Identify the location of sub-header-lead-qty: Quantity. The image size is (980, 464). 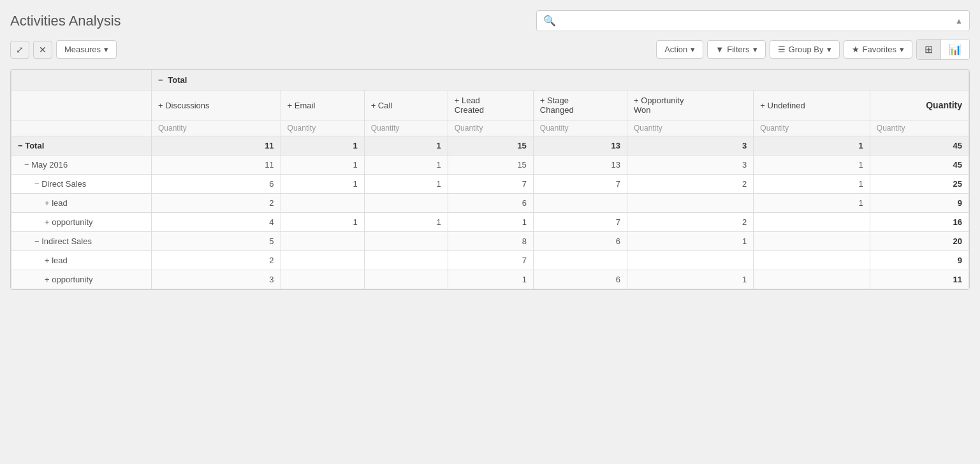
(490, 129).